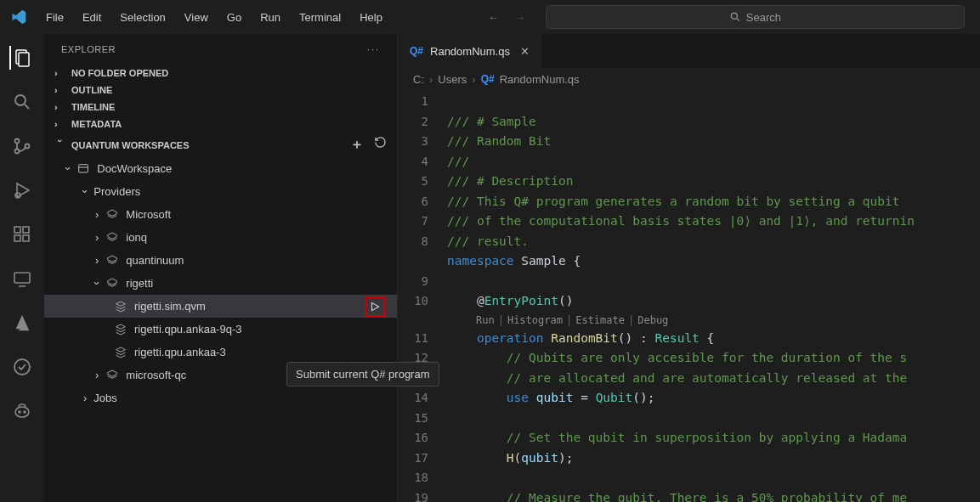  I want to click on menu-file: File, so click(54, 17).